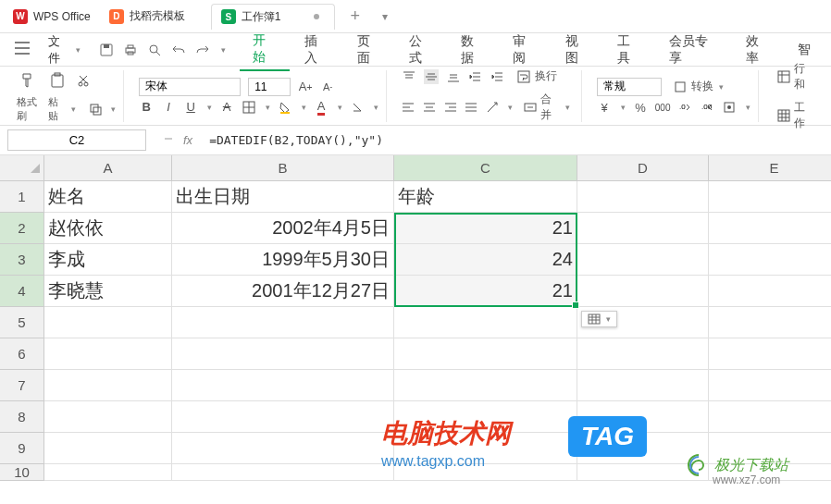  What do you see at coordinates (22, 417) in the screenshot?
I see `row-header-8: 8` at bounding box center [22, 417].